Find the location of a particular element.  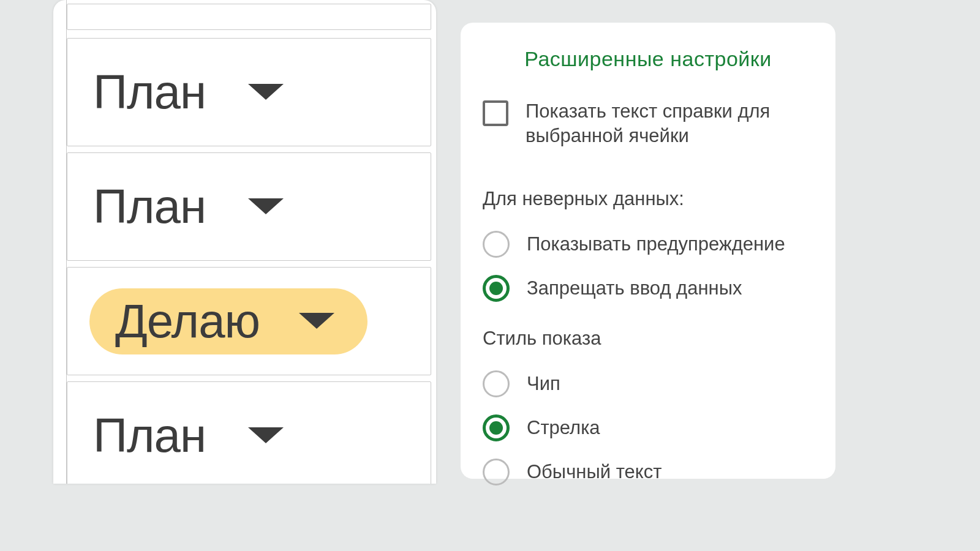

invalid-data-radio-group: Показывать предупреждение Запрещать ввод… is located at coordinates (648, 266).